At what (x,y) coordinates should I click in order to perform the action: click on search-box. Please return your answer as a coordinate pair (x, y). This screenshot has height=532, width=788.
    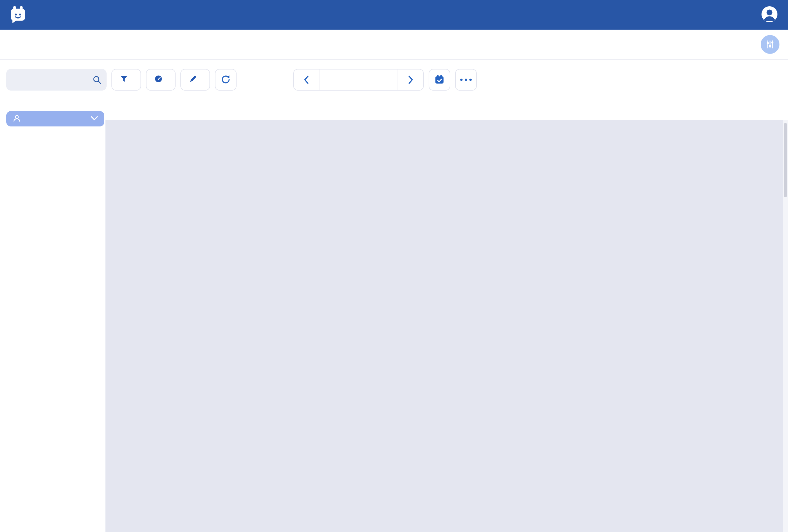
    Looking at the image, I should click on (56, 80).